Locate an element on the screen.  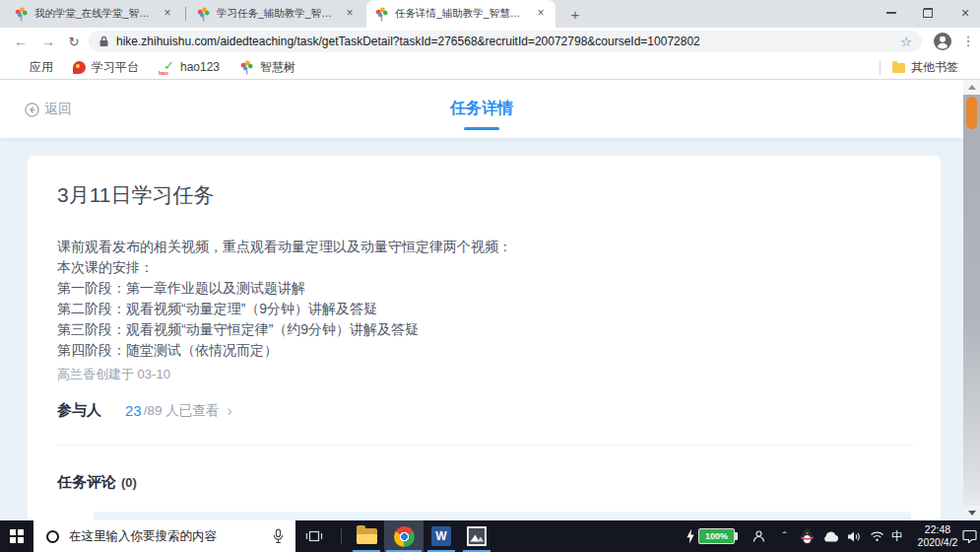
learning-platform-icon is located at coordinates (79, 67).